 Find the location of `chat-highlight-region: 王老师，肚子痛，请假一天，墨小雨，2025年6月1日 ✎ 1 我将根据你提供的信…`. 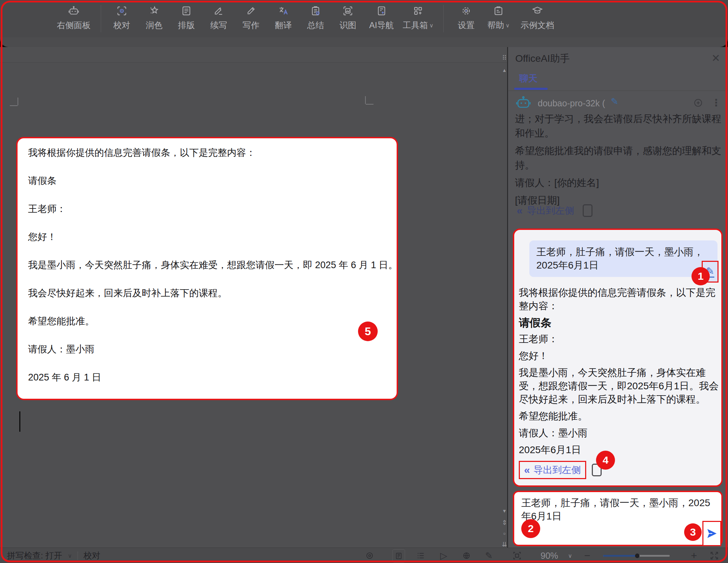

chat-highlight-region: 王老师，肚子痛，请假一天，墨小雨，2025年6月1日 ✎ 1 我将根据你提供的信… is located at coordinates (618, 358).